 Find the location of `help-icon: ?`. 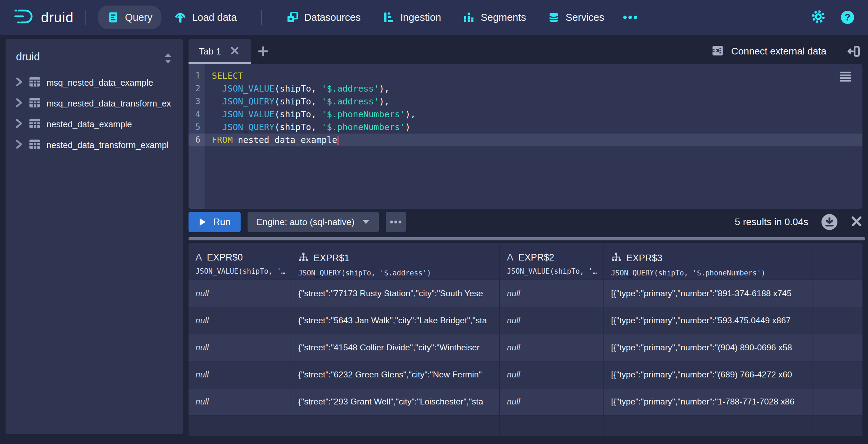

help-icon: ? is located at coordinates (848, 17).